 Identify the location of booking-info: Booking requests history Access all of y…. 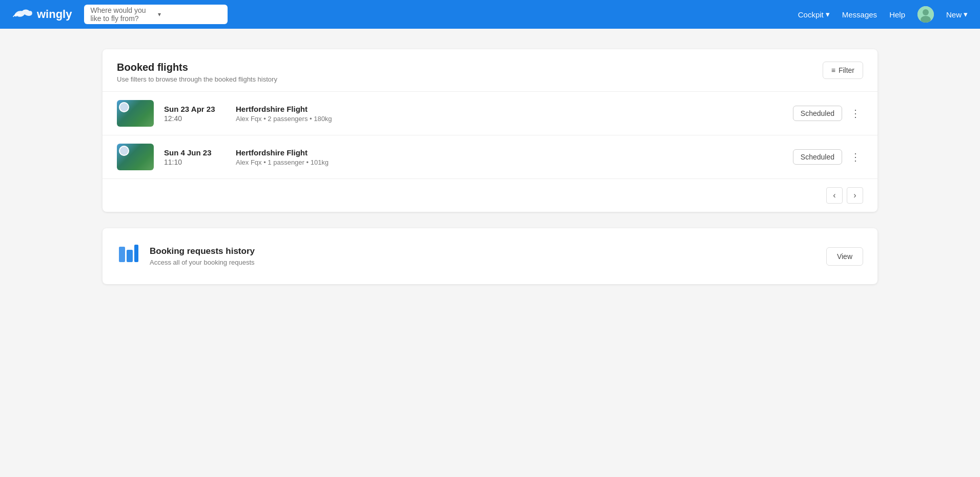
(483, 256).